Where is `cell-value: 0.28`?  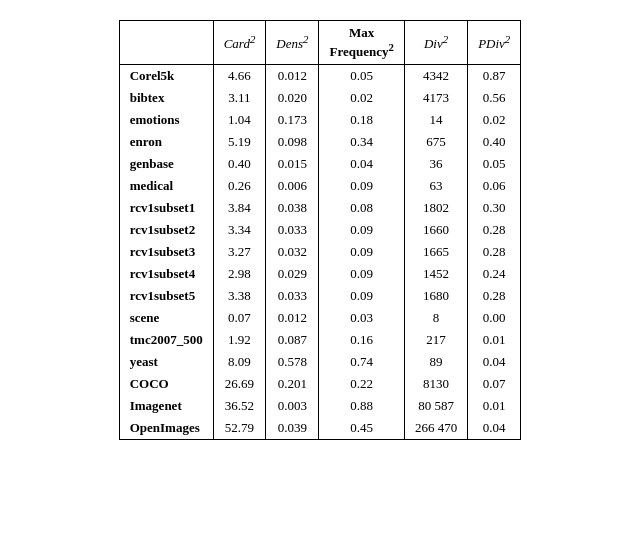 cell-value: 0.28 is located at coordinates (494, 296).